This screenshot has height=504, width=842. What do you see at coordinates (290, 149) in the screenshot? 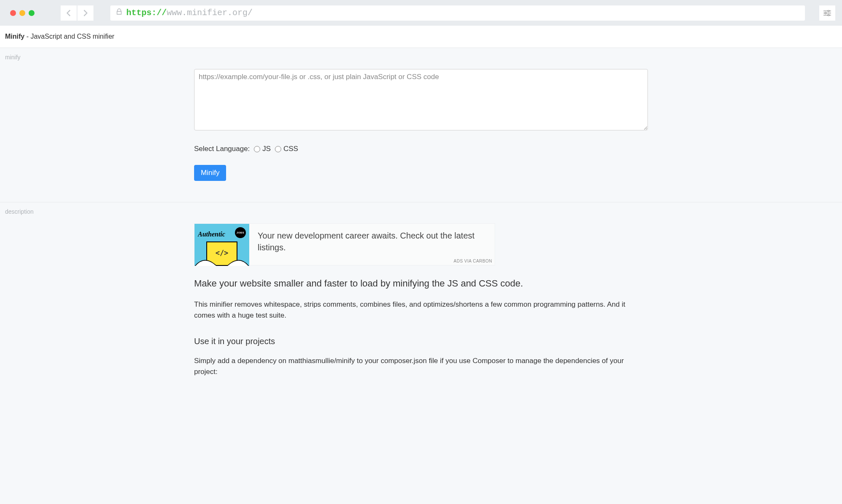
I see `radio-css-text: CSS` at bounding box center [290, 149].